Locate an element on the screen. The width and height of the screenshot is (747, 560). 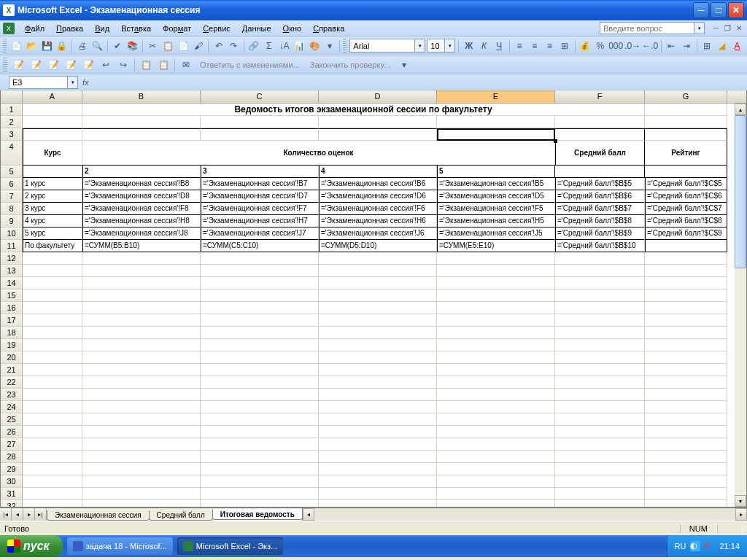
cell-r6-f: ='Средний балл'!$B$5 is located at coordinates (600, 184).